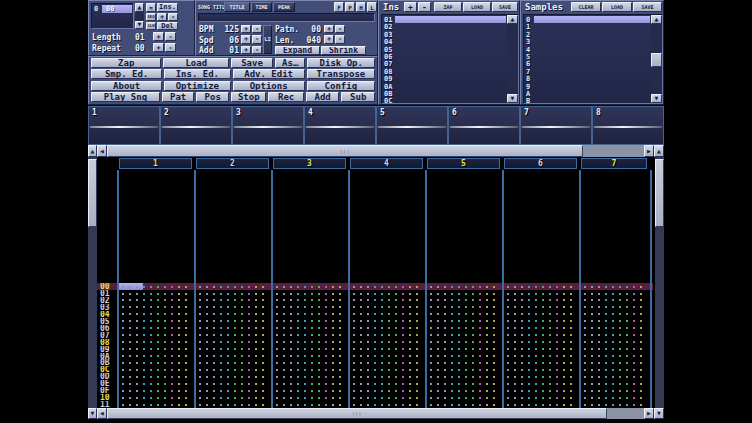  What do you see at coordinates (126, 74) in the screenshot?
I see `menu-button-smp-ed: Smp. Ed.` at bounding box center [126, 74].